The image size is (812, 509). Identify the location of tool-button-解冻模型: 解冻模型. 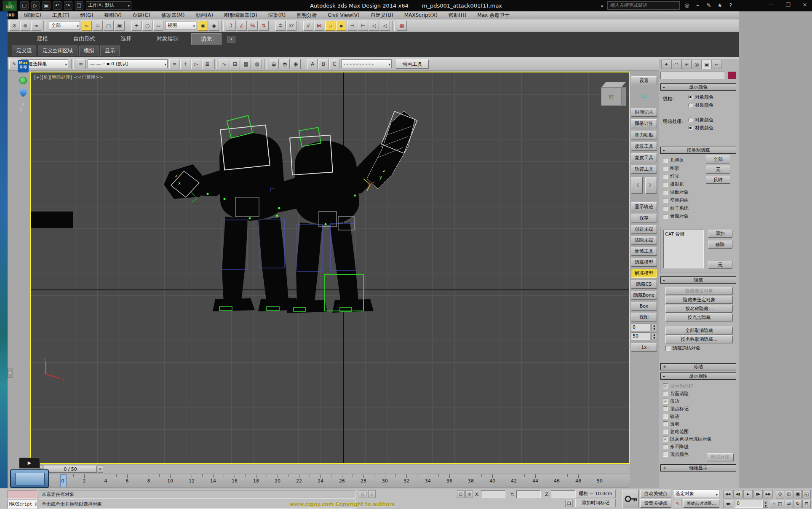
(644, 273).